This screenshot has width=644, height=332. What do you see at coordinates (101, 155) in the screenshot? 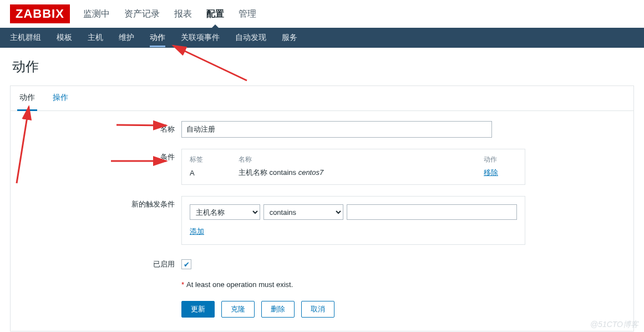
I see `label-conditions: 条件` at bounding box center [101, 155].